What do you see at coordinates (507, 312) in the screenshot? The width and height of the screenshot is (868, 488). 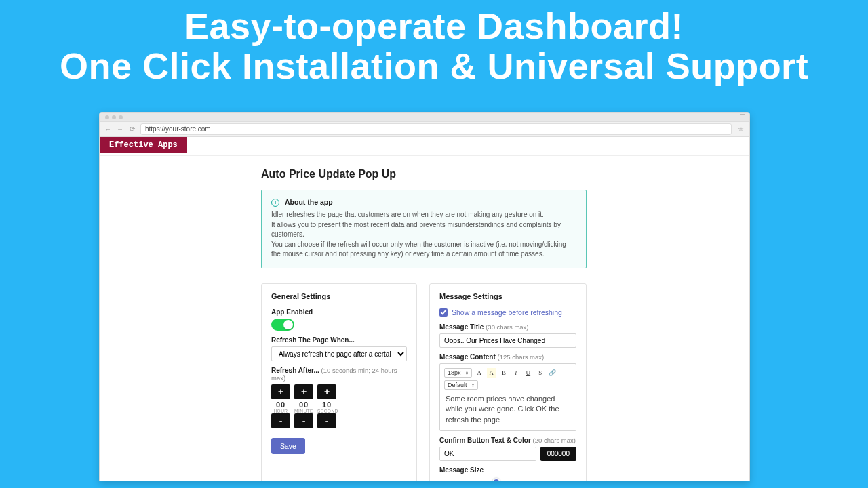 I see `show-message-label: Show a message before refreshing` at bounding box center [507, 312].